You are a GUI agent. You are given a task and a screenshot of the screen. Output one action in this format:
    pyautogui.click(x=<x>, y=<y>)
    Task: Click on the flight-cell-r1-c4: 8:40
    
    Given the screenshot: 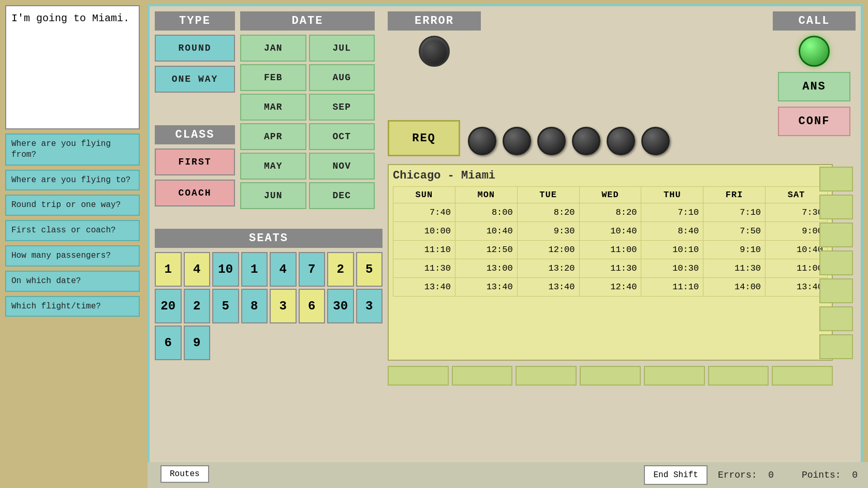 What is the action you would take?
    pyautogui.click(x=672, y=231)
    